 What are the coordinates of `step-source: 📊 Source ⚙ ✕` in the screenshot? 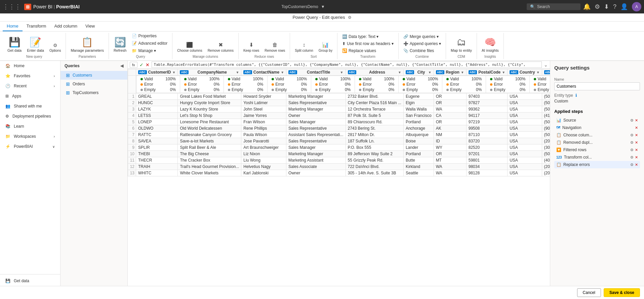 It's located at (597, 120).